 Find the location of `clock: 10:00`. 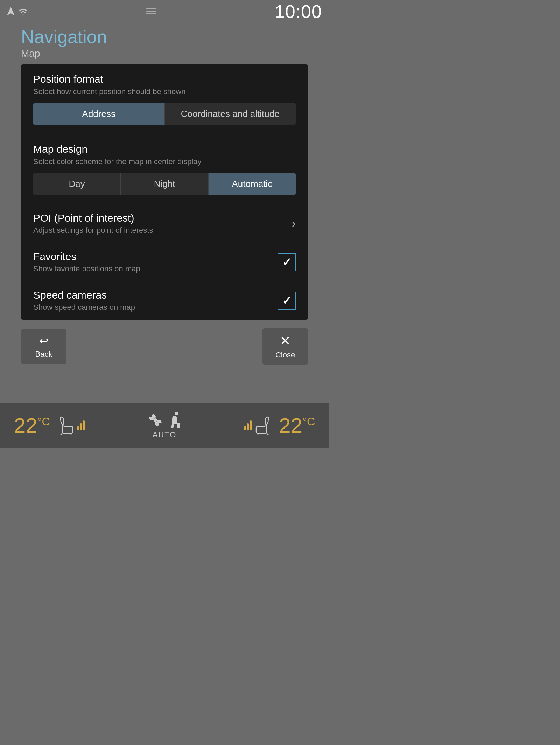

clock: 10:00 is located at coordinates (298, 12).